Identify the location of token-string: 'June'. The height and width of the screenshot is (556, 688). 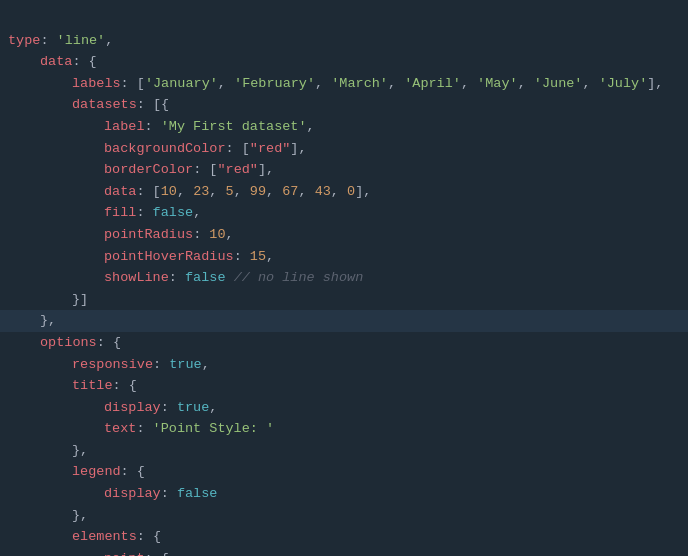
(558, 84).